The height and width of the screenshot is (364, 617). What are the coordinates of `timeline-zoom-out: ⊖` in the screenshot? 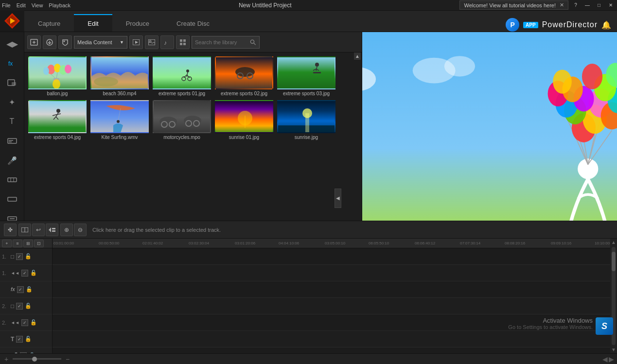 It's located at (80, 230).